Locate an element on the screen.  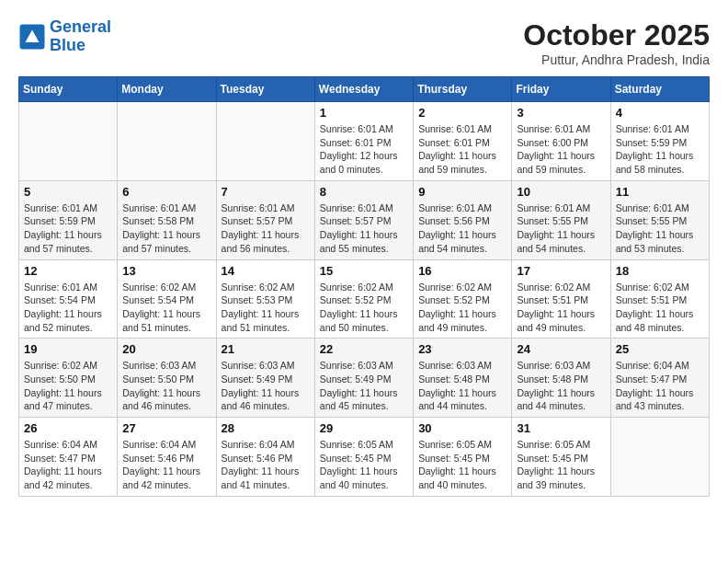
calendar-cell: 20Sunrise: 6:03 AM Sunset: 5:50 PM Dayli… is located at coordinates (167, 378).